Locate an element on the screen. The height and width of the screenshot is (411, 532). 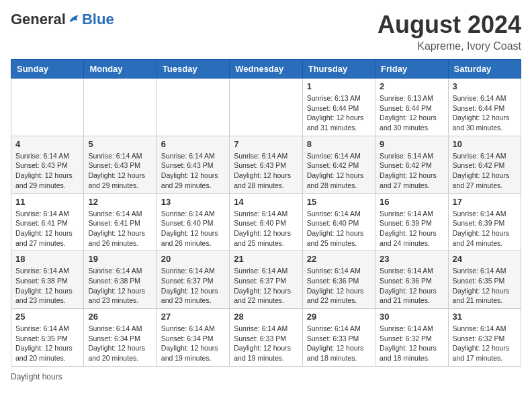
calendar-week-row: 1Sunrise: 6:13 AMSunset: 6:44 PMDaylight… is located at coordinates (266, 107).